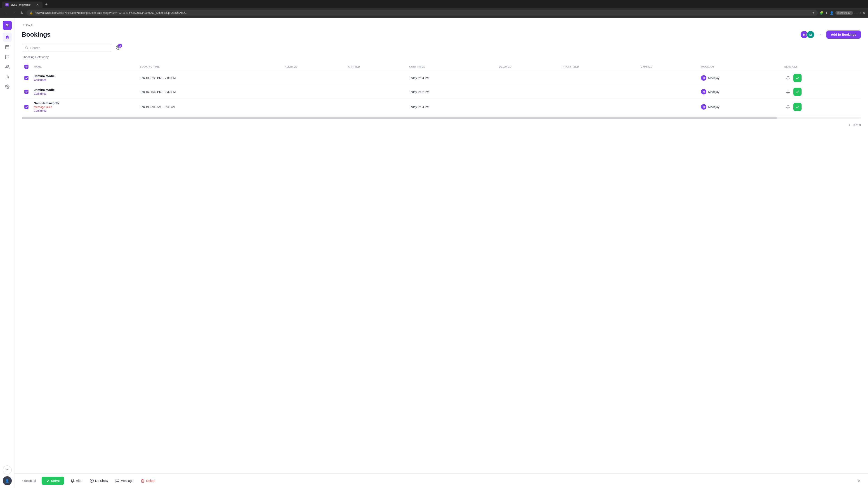 Image resolution: width=868 pixels, height=488 pixels. What do you see at coordinates (798, 92) in the screenshot?
I see `row2-services-button` at bounding box center [798, 92].